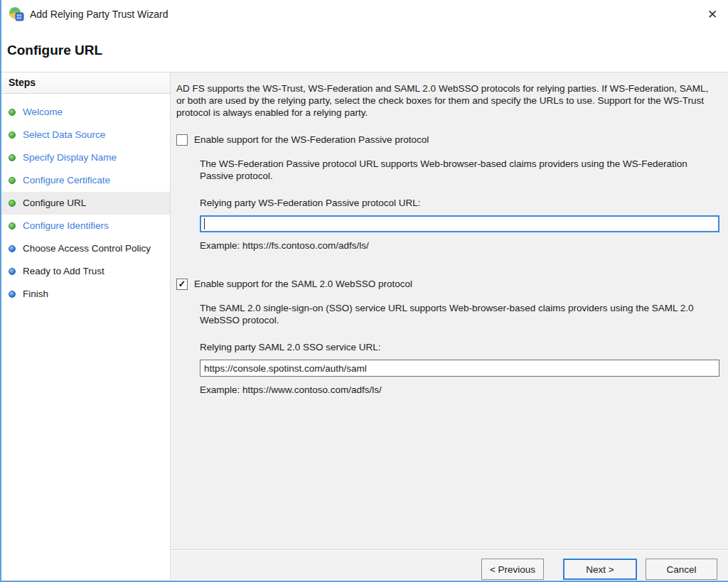  Describe the element at coordinates (85, 249) in the screenshot. I see `sidebar-item-choose-access-control-policy: Choose Access Control Policy` at that location.